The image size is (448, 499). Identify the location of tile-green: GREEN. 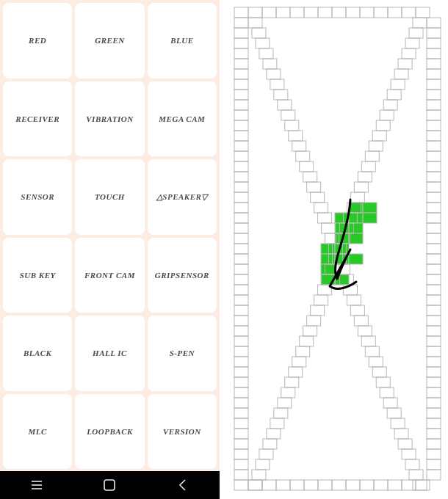
(109, 41).